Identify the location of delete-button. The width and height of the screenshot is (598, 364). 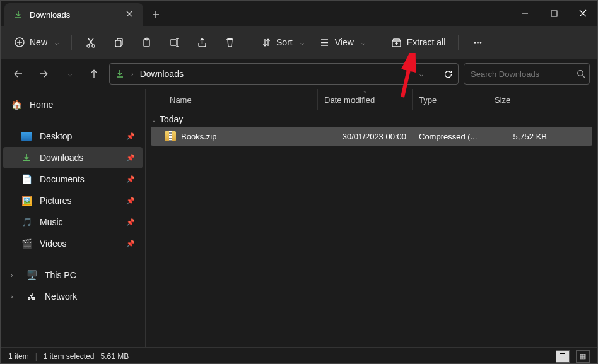
(230, 42).